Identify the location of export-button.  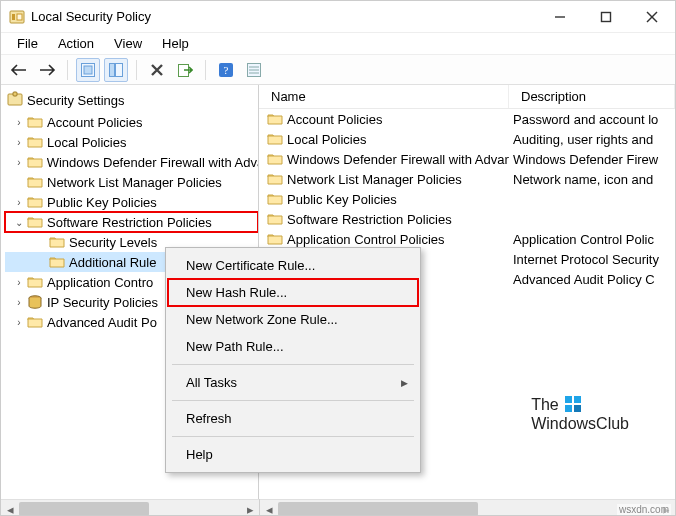
(185, 70).